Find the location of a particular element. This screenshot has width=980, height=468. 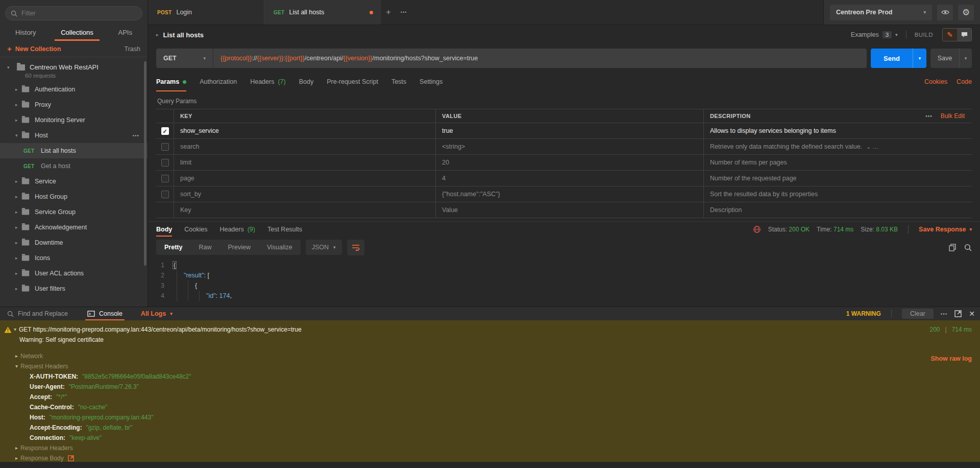

view-mode-tab: Preview is located at coordinates (239, 247).